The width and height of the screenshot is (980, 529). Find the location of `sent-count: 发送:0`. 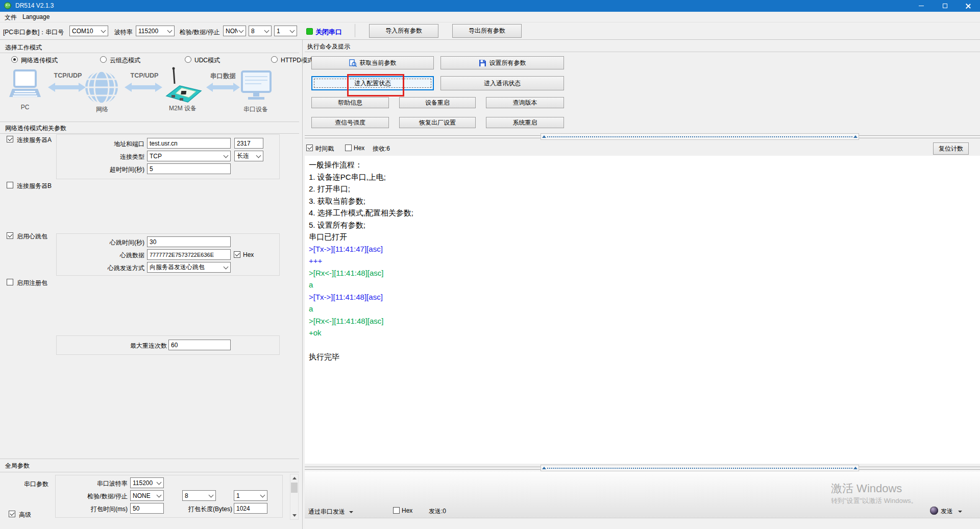

sent-count: 发送:0 is located at coordinates (437, 512).